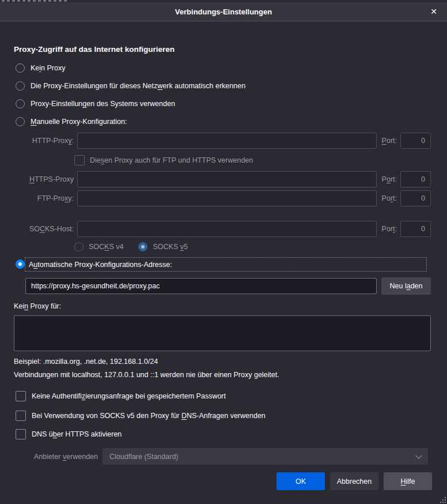 This screenshot has height=504, width=447. What do you see at coordinates (141, 416) in the screenshot?
I see `socks-dns-row: Bei Verwendung von SOCKS v5 den Proxy fü…` at bounding box center [141, 416].